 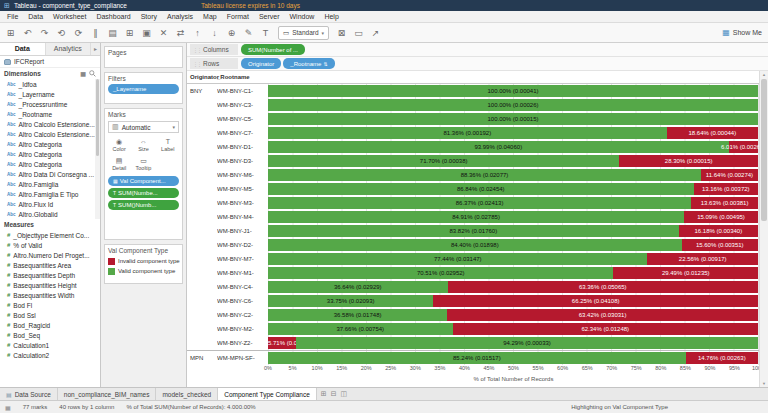 I want to click on dimension-field: Abc _Rootname, so click(x=50, y=114).